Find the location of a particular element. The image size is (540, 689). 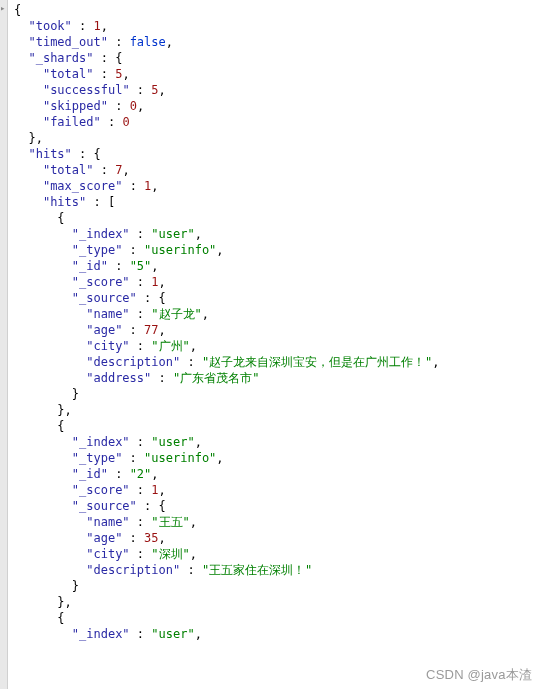

hit1-score: 1 is located at coordinates (154, 490).